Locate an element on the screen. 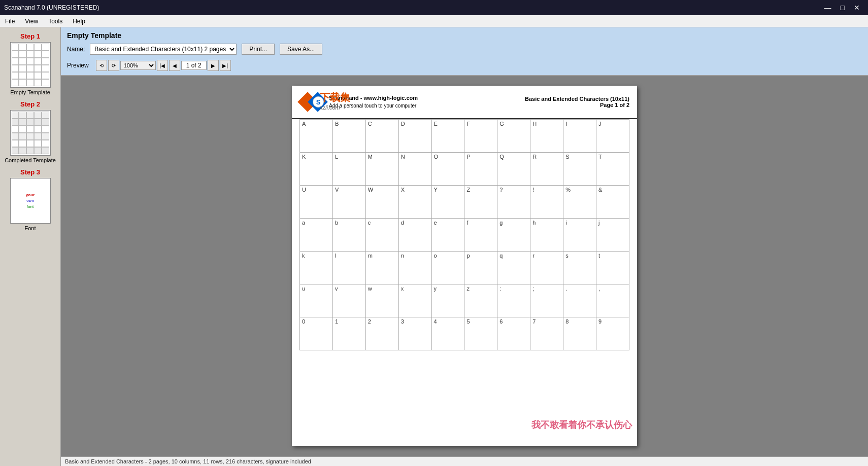 This screenshot has width=868, height=466. nav-prev-button: ◀ is located at coordinates (175, 65).